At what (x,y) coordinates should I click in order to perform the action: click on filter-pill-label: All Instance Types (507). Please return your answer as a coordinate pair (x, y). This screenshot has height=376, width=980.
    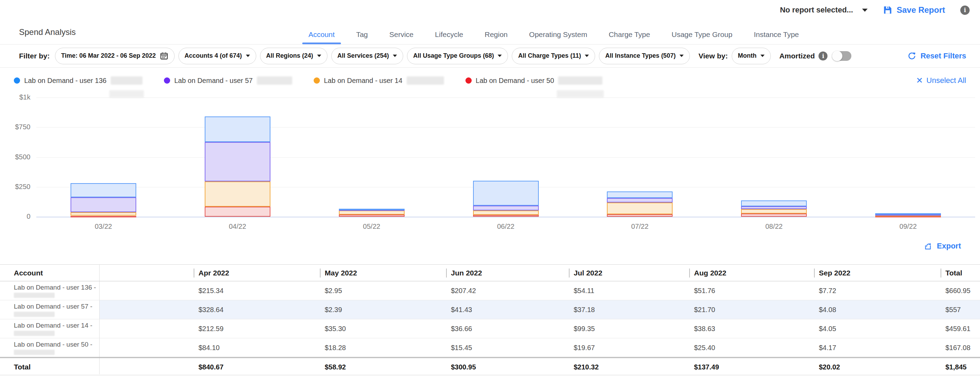
    Looking at the image, I should click on (641, 56).